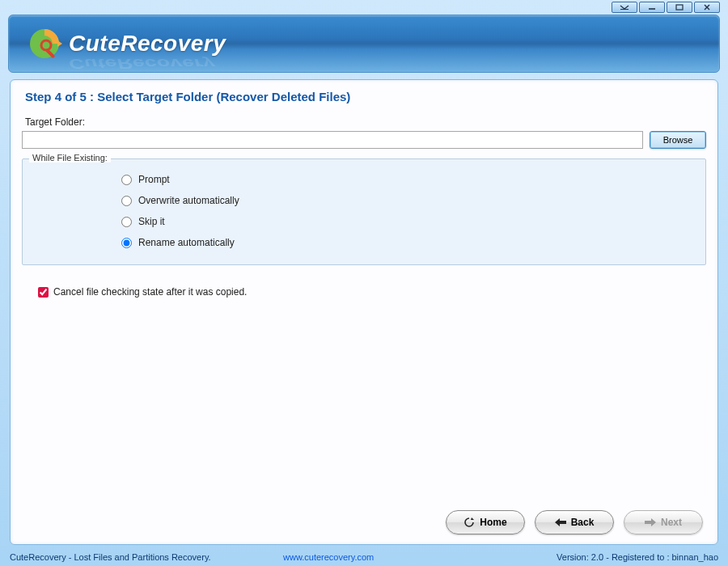  Describe the element at coordinates (671, 522) in the screenshot. I see `next-button-label: Next` at that location.